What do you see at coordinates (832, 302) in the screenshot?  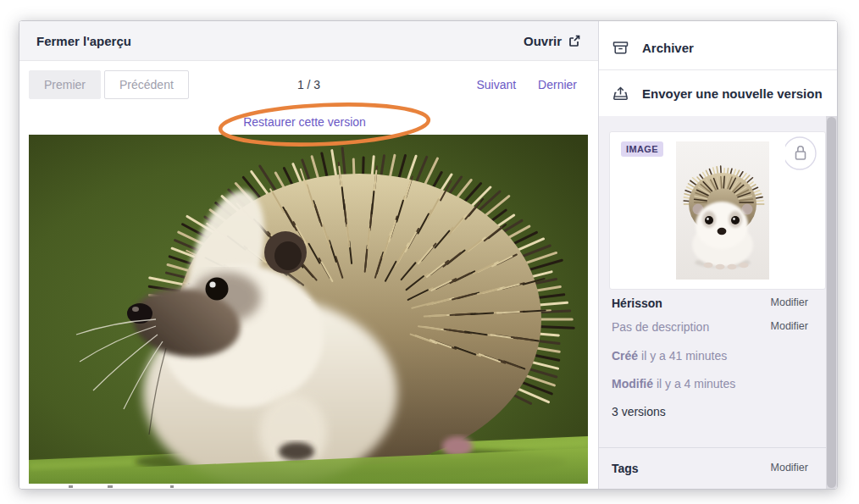 I see `scrollbar-thumb` at bounding box center [832, 302].